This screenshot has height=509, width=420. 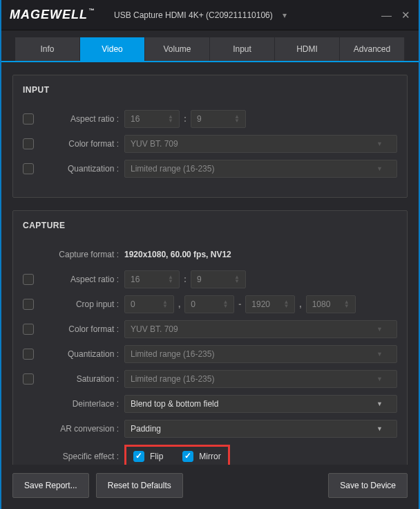 What do you see at coordinates (84, 404) in the screenshot?
I see `deinterlace-label: Deinterlace :` at bounding box center [84, 404].